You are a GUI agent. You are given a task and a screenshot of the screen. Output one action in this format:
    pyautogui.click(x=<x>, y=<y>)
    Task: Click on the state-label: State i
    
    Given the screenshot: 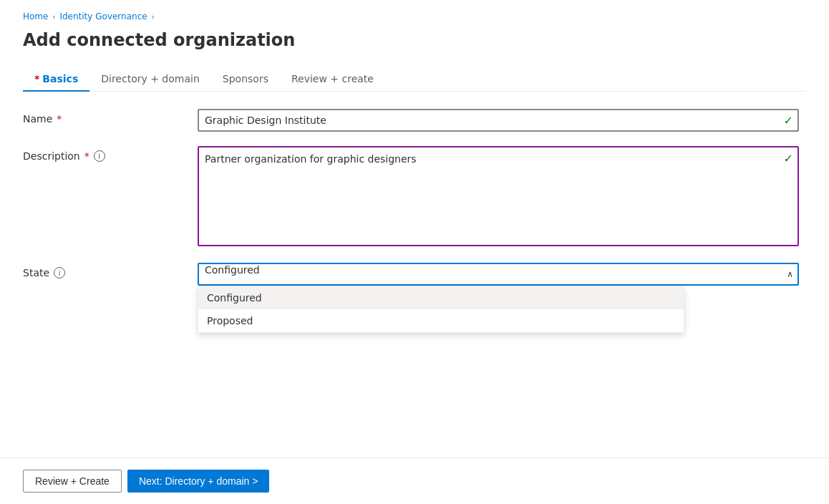 What is the action you would take?
    pyautogui.click(x=102, y=271)
    